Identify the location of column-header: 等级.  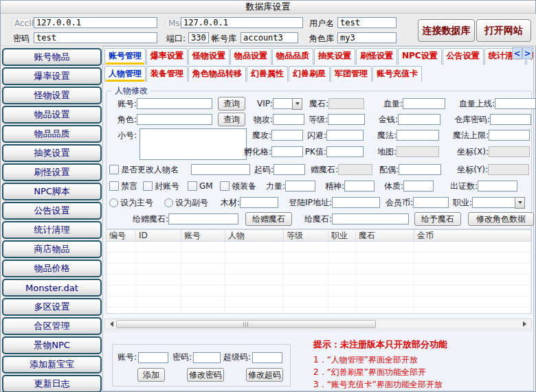
(306, 235).